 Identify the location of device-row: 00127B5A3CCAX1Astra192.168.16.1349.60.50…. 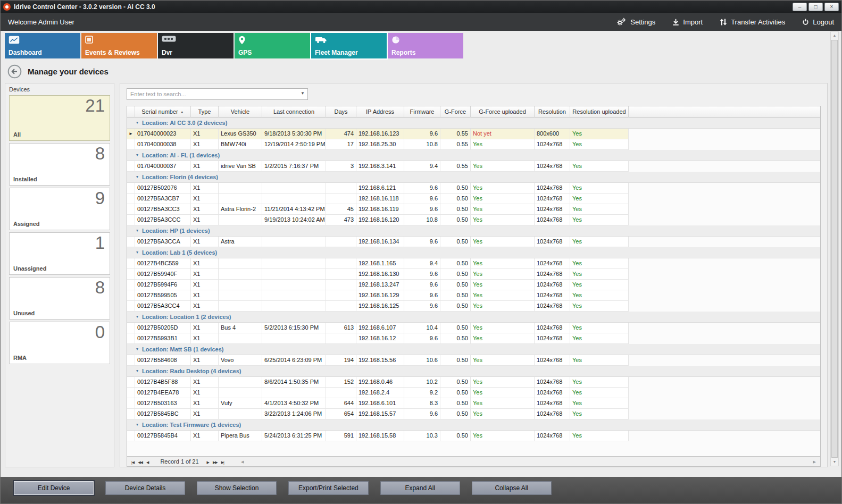
(473, 242).